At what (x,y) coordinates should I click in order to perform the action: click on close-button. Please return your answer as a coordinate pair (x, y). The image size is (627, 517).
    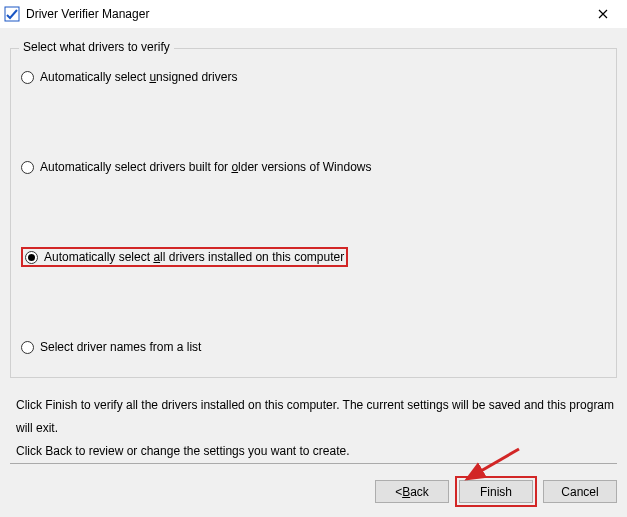
    Looking at the image, I should click on (603, 14).